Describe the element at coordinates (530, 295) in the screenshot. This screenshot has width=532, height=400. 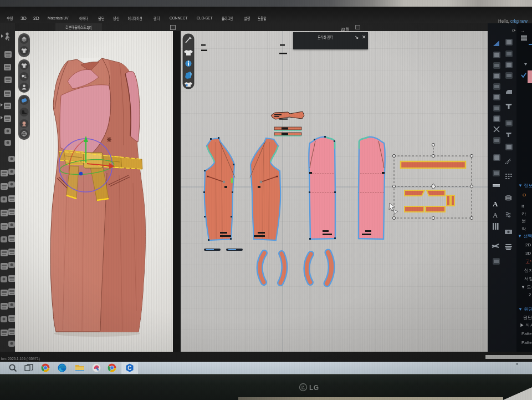
I see `svg-text: 2` at that location.